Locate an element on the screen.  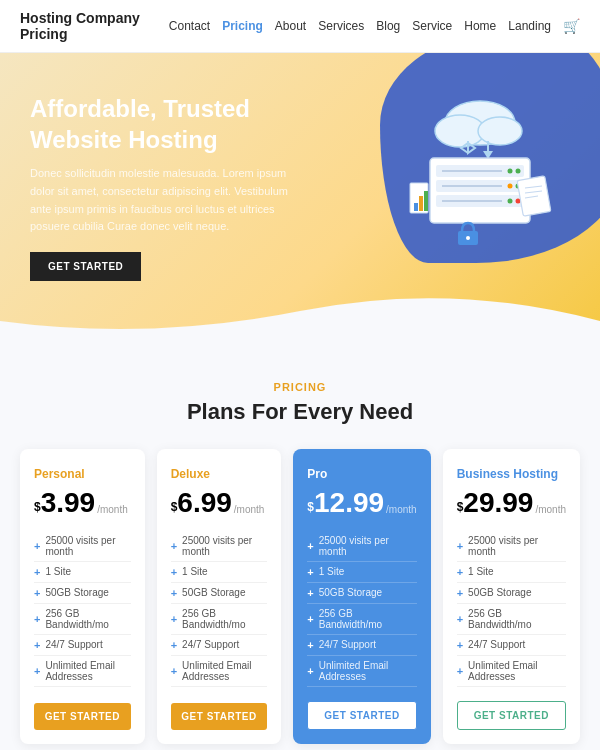
plan-amount: 3.99 is located at coordinates (68, 503).